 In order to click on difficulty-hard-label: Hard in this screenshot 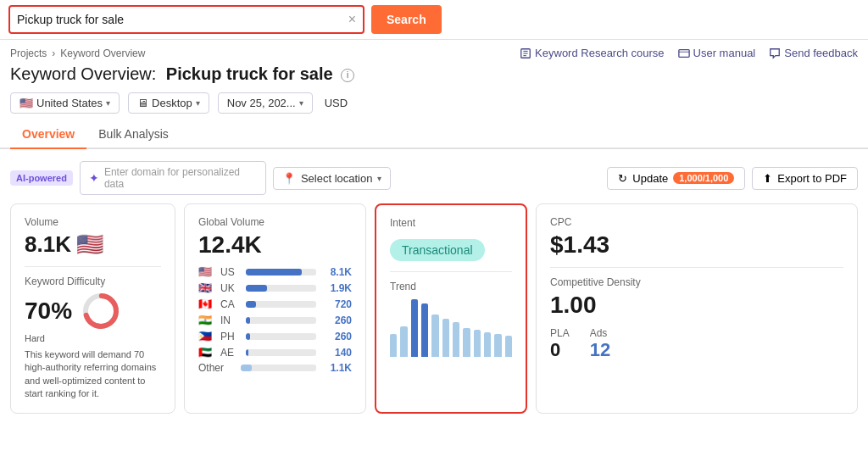, I will do `click(93, 338)`.